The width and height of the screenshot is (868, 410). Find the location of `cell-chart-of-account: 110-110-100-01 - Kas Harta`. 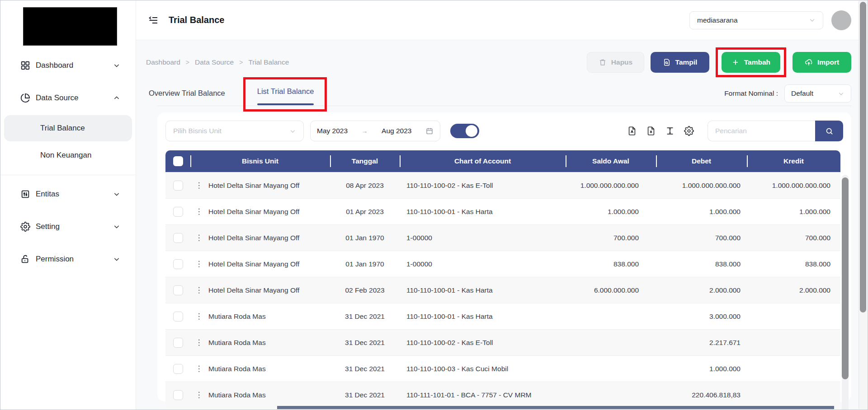

cell-chart-of-account: 110-110-100-01 - Kas Harta is located at coordinates (483, 290).